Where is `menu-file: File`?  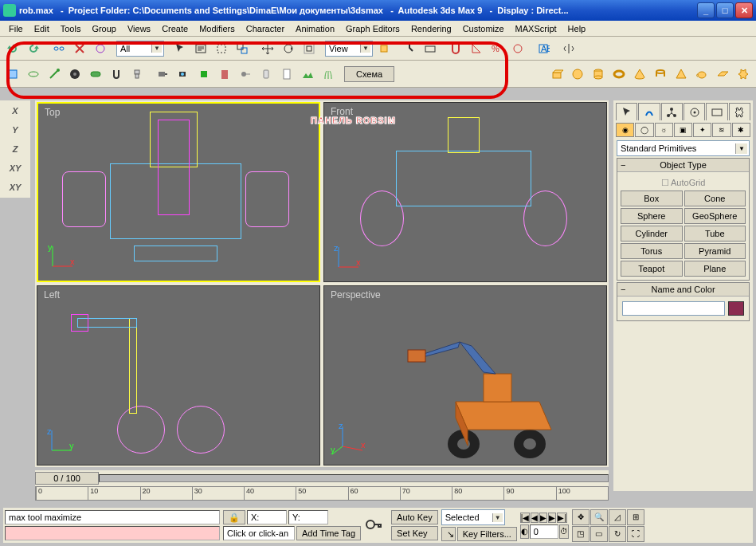 menu-file: File is located at coordinates (16, 29).